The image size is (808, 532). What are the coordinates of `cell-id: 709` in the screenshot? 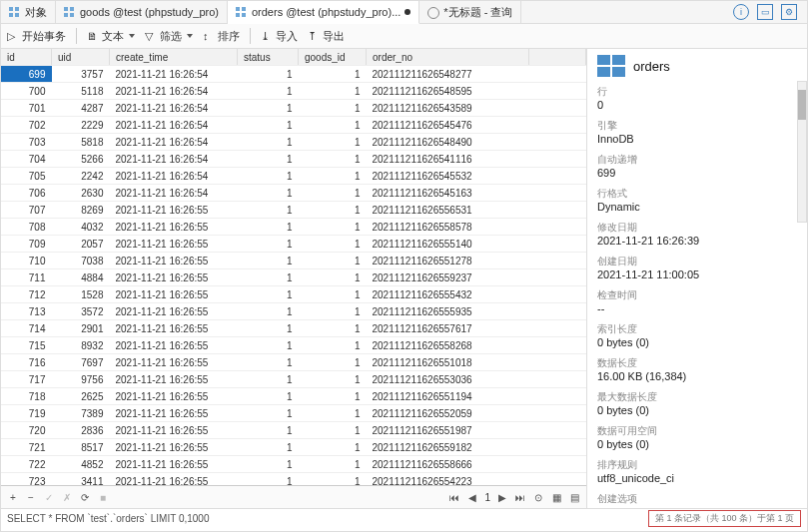 It's located at (26, 244).